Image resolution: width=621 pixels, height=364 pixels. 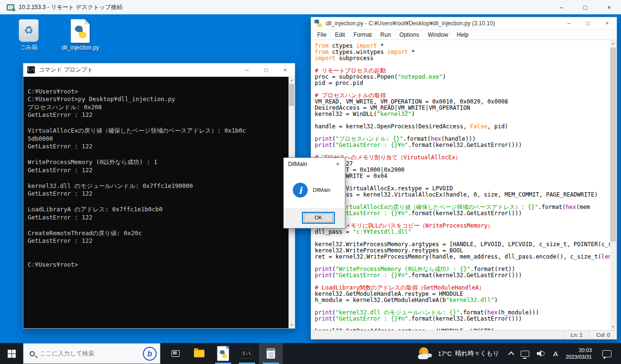 What do you see at coordinates (291, 325) in the screenshot?
I see `cmd-scroll-down-icon: ▼` at bounding box center [291, 325].